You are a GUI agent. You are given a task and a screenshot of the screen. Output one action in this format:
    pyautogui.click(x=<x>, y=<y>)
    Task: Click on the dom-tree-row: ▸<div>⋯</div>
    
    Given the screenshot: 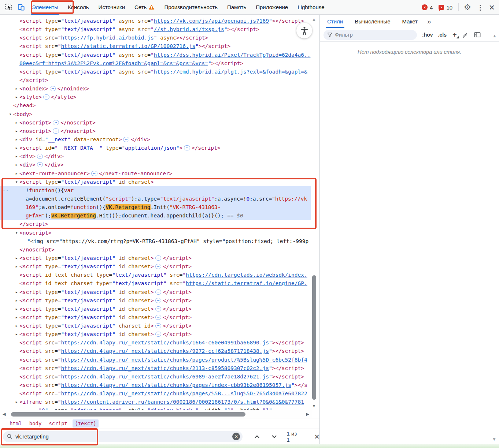 What is the action you would take?
    pyautogui.click(x=155, y=157)
    